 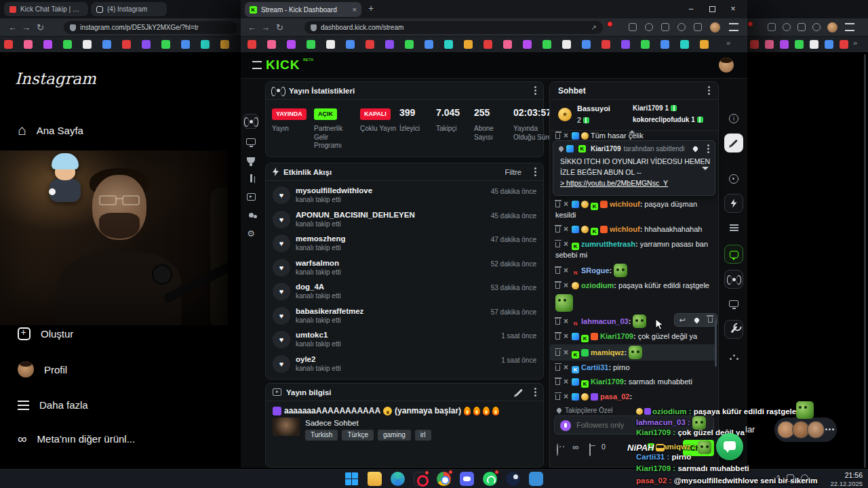 I want to click on follower-username: dog_4A, so click(x=384, y=287).